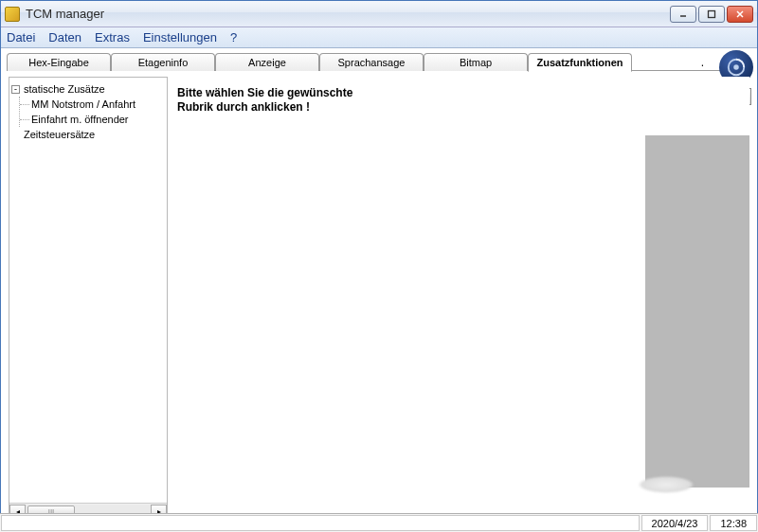 This screenshot has width=758, height=532. Describe the element at coordinates (580, 62) in the screenshot. I see `tab-zusatzfunktionen: Zusatzfunktionen` at that location.